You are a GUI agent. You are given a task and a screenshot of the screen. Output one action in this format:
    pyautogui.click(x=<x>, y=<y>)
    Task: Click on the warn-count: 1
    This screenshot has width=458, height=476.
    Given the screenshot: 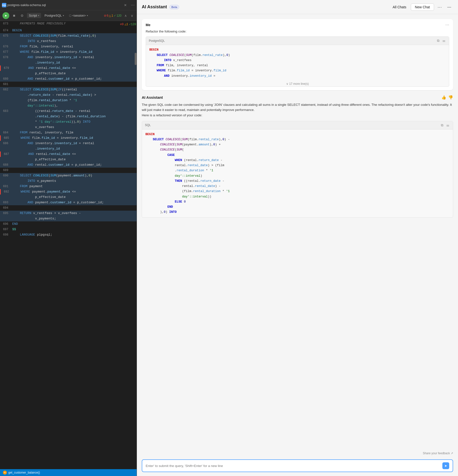 What is the action you would take?
    pyautogui.click(x=112, y=16)
    